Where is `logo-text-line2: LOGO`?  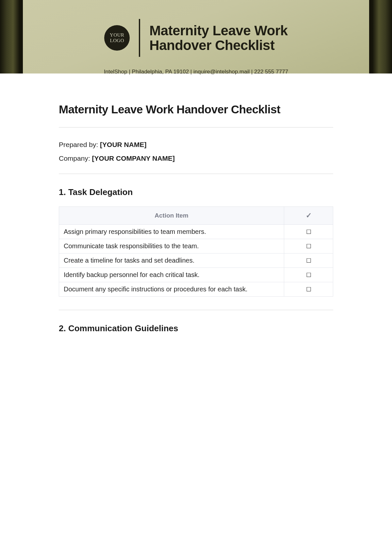
logo-text-line2: LOGO is located at coordinates (117, 41).